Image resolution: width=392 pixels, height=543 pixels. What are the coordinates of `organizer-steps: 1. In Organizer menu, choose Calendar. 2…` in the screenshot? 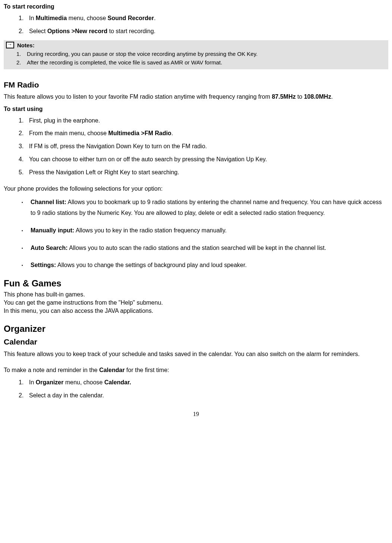 It's located at (203, 389).